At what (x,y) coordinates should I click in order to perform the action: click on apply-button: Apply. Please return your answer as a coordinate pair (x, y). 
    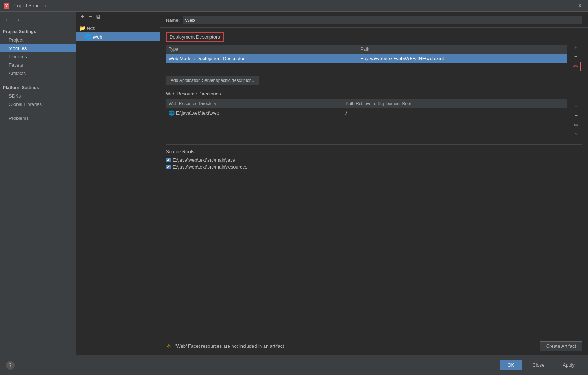
    Looking at the image, I should click on (569, 365).